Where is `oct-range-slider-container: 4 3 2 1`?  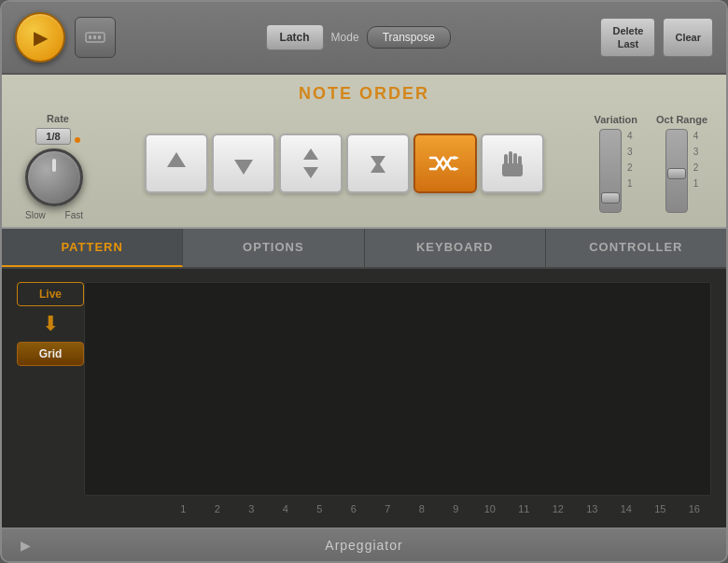
oct-range-slider-container: 4 3 2 1 is located at coordinates (682, 171).